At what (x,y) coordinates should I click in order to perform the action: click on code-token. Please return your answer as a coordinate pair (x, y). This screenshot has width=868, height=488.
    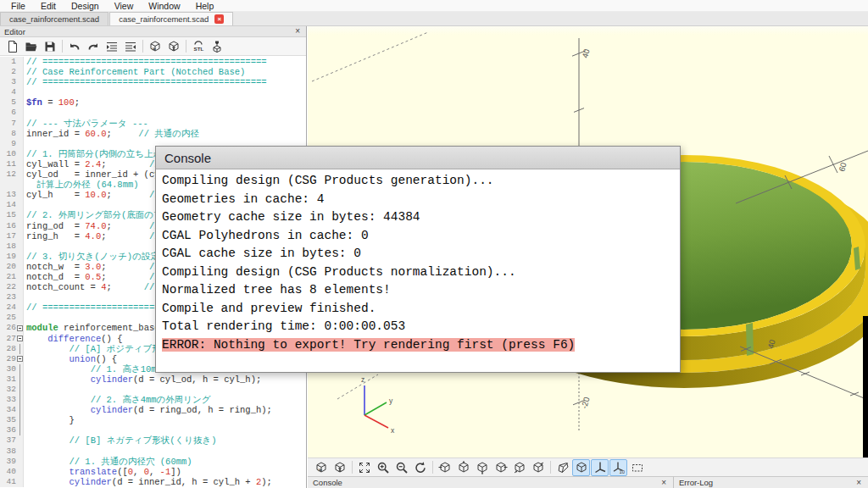
    Looking at the image, I should click on (47, 349).